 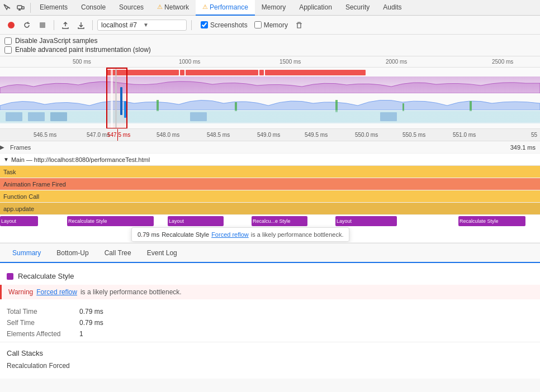 What do you see at coordinates (366, 221) in the screenshot?
I see `mini-bar-layout-3: Layout` at bounding box center [366, 221].